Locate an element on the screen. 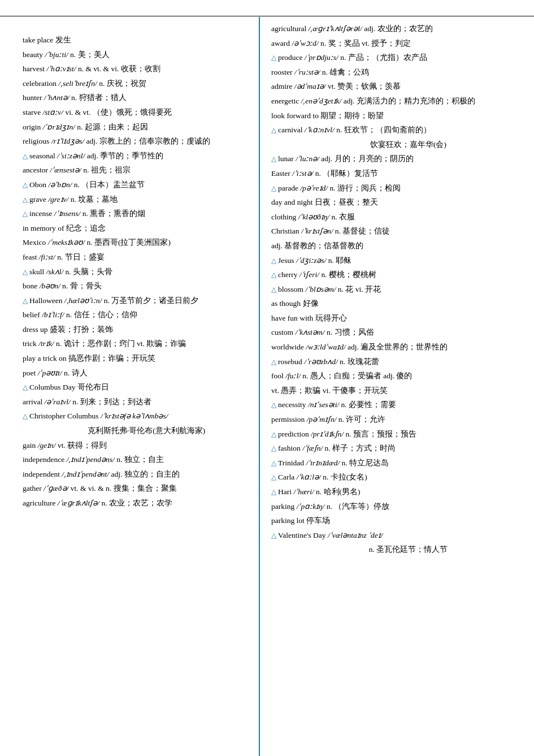 The image size is (534, 756). word-entry: beauty /ˈbjuːti/ n. 美；美人 is located at coordinates (135, 55).